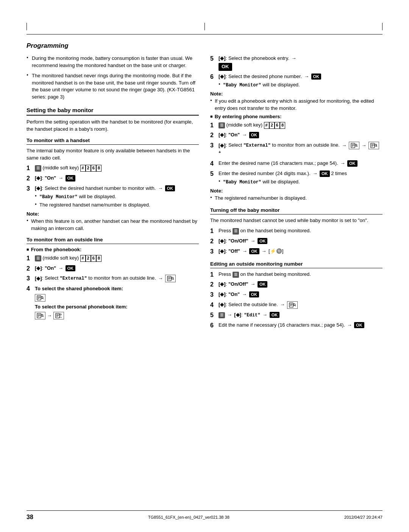 This screenshot has width=409, height=532. Describe the element at coordinates (113, 225) in the screenshot. I see `note-item-handset: When this feature is on, another handset…` at that location.